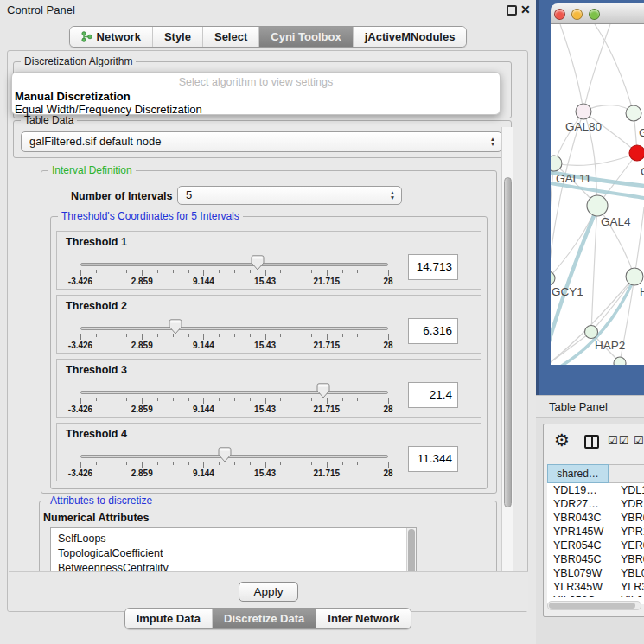 The height and width of the screenshot is (644, 644). I want to click on zoom-traffic-light-icon, so click(595, 14).